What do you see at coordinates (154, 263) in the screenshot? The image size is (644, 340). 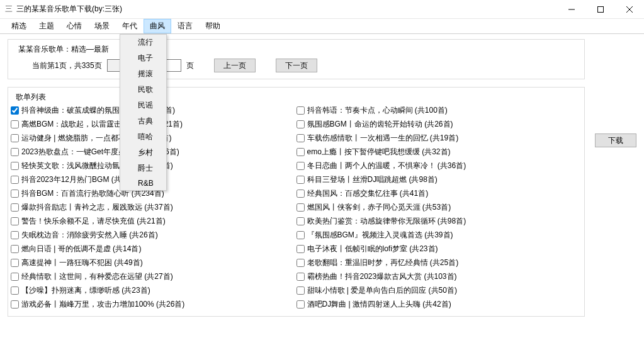 I see `playlist-item: 高速提神丨一路狂嗨不犯困 (共49首)` at bounding box center [154, 263].